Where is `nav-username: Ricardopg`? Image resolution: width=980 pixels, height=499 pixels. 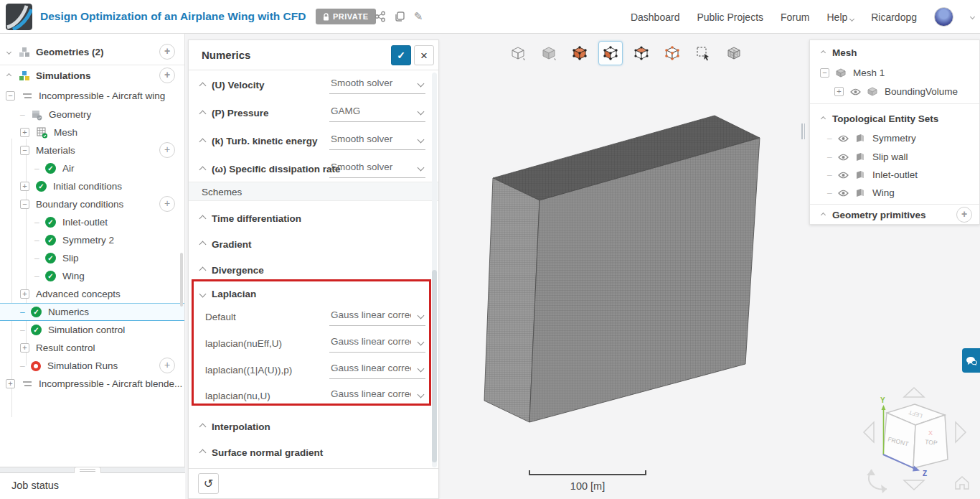
nav-username: Ricardopg is located at coordinates (894, 17).